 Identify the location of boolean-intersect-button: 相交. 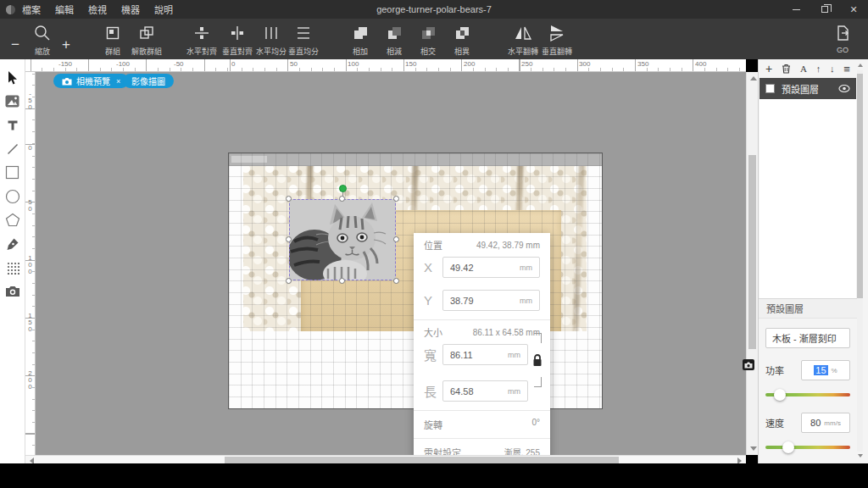
(428, 39).